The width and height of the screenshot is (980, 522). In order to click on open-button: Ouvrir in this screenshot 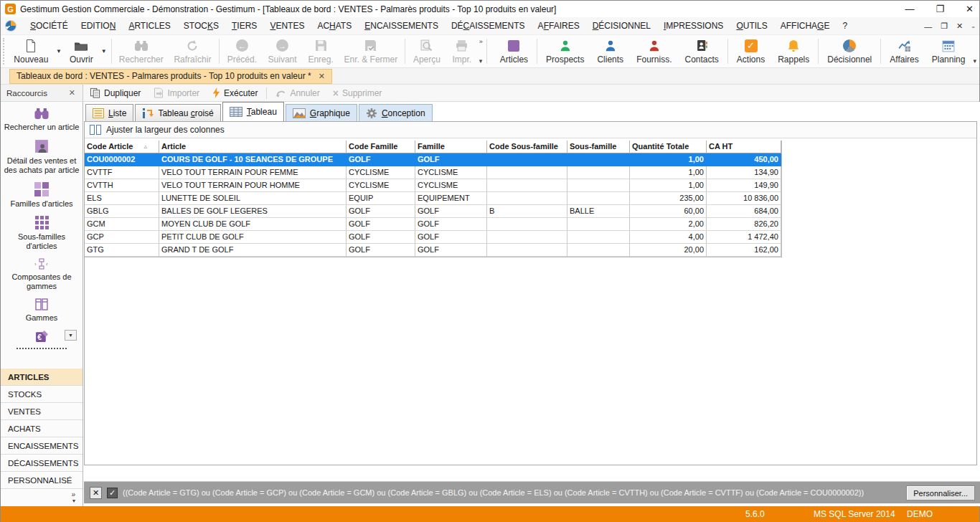, I will do `click(82, 52)`.